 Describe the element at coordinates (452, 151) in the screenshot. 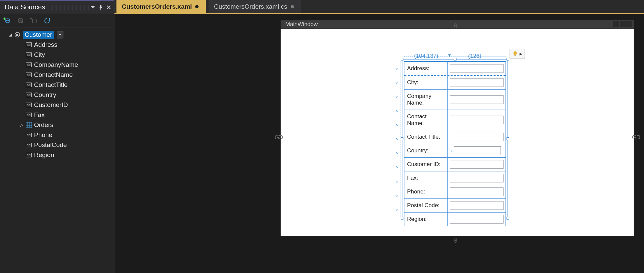

I see `designer-binding-glyph-icon: ○` at that location.